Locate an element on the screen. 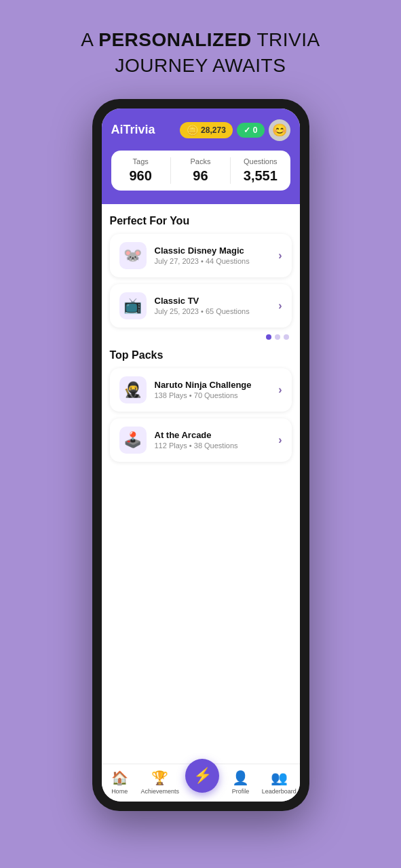 This screenshot has height=868, width=401. nav-item-achievements: 🏆 Achievements is located at coordinates (160, 783).